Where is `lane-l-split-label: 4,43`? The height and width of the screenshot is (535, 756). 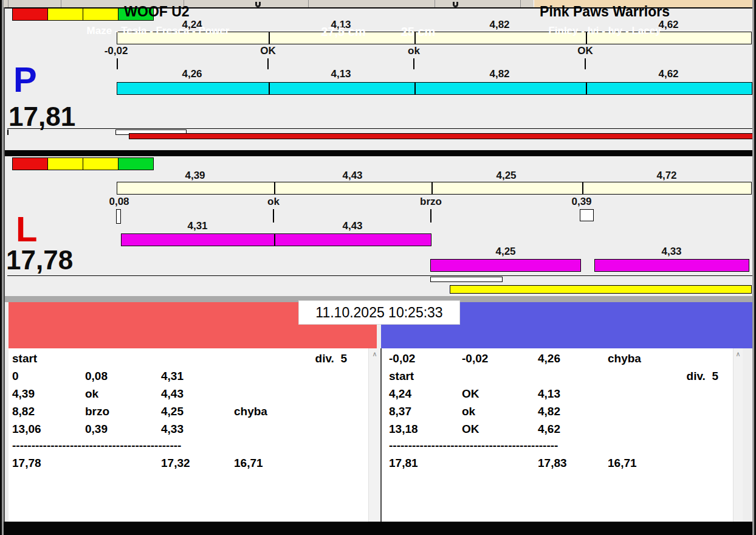
lane-l-split-label: 4,43 is located at coordinates (352, 176).